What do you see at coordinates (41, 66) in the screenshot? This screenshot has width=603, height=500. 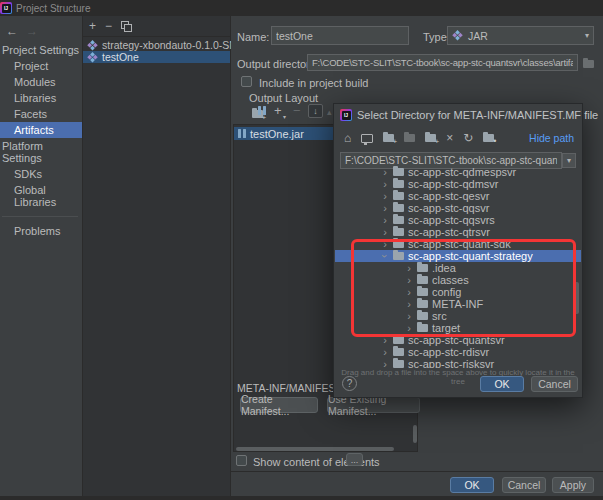 I see `sidebar-item-project: Project` at bounding box center [41, 66].